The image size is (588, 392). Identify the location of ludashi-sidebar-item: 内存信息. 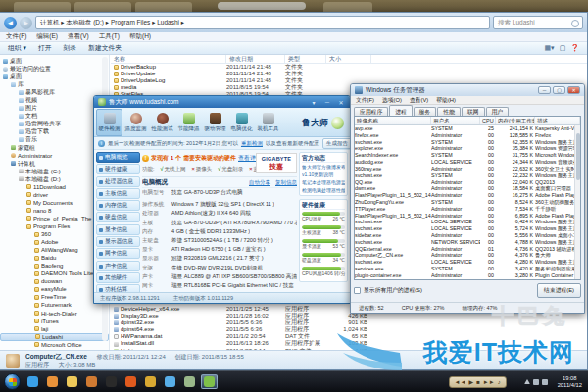
(118, 206).